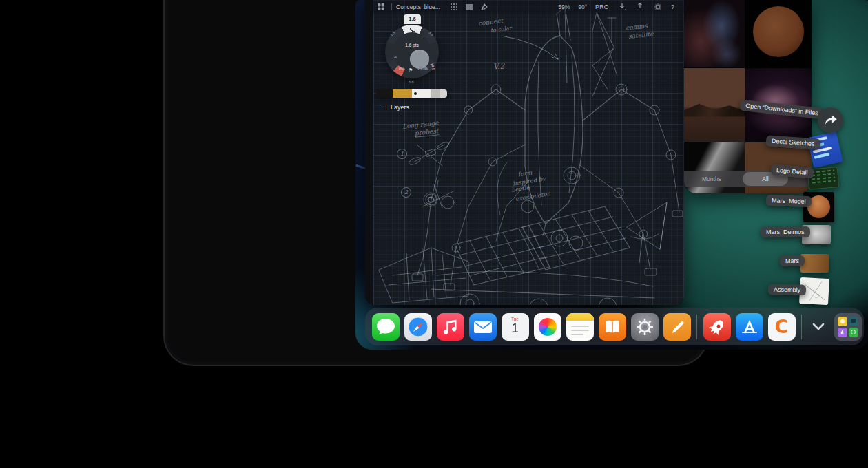 Image resolution: width=868 pixels, height=468 pixels. Describe the element at coordinates (412, 45) in the screenshot. I see `stroke-size-label: 1.6 pts` at that location.